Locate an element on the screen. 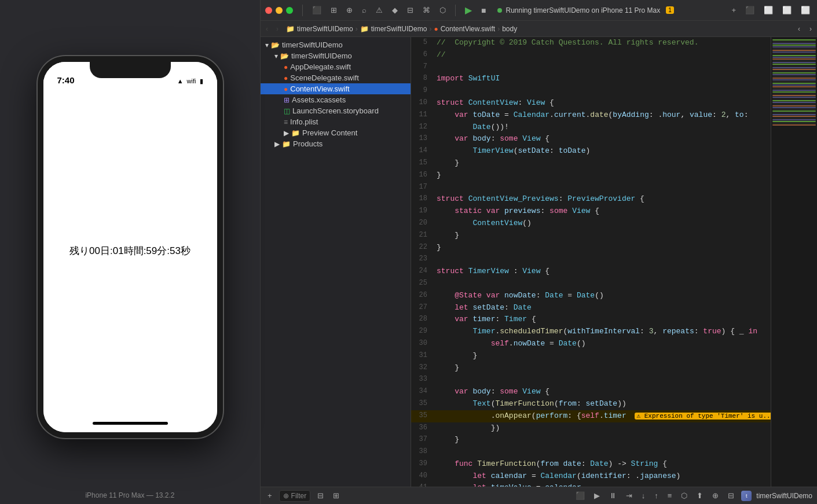  tree-contentview: ● ContentView.swift is located at coordinates (336, 89).